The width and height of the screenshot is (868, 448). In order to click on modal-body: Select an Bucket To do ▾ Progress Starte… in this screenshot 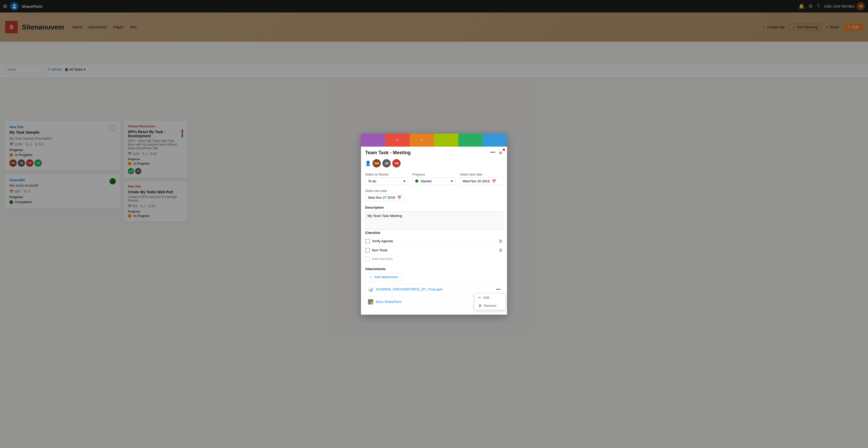, I will do `click(434, 242)`.